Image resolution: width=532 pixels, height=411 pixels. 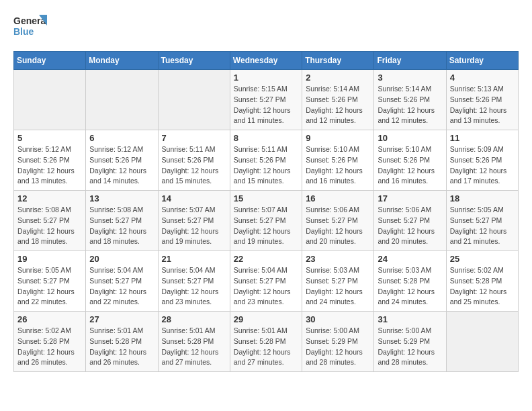 What do you see at coordinates (266, 138) in the screenshot?
I see `day-number: 8` at bounding box center [266, 138].